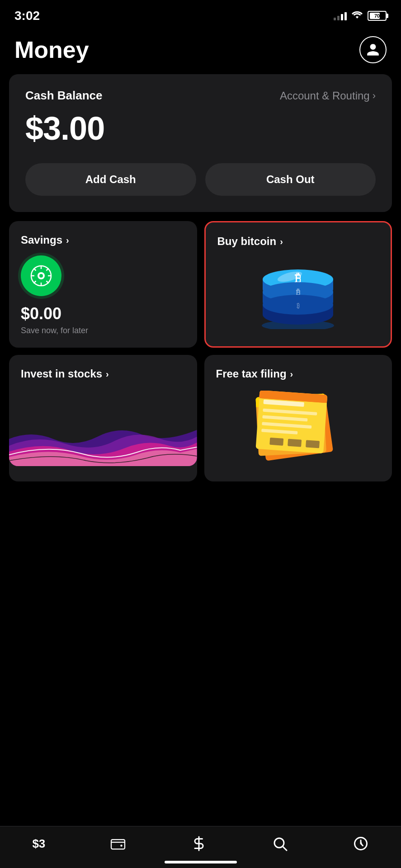 The width and height of the screenshot is (401, 868). What do you see at coordinates (201, 862) in the screenshot?
I see `home-indicator` at bounding box center [201, 862].